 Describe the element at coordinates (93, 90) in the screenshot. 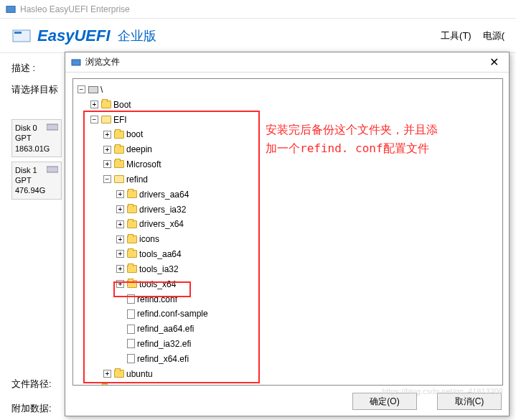

I see `drive-icon` at that location.